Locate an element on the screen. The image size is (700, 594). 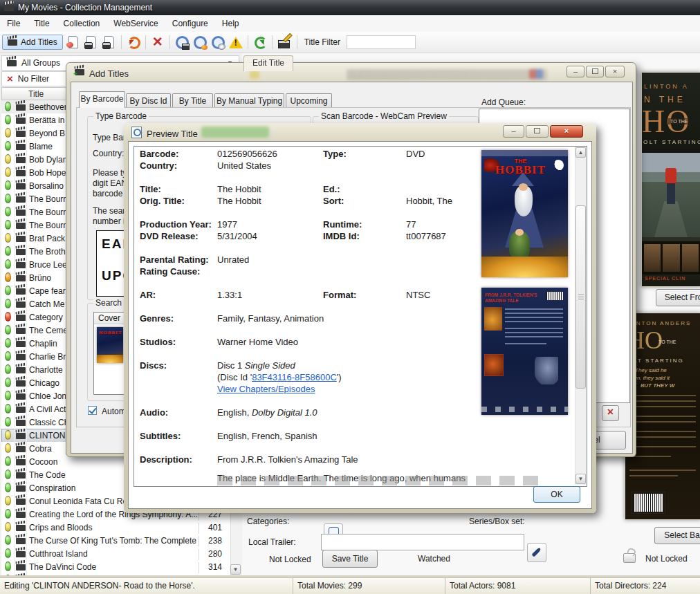
title-list-row: Cutthroat Island280 is located at coordinates (116, 554).